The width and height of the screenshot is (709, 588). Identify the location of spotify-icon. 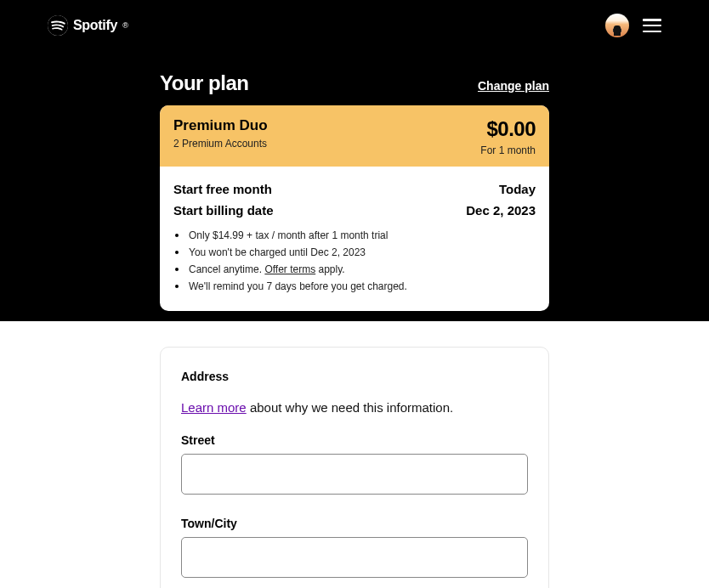
(58, 25).